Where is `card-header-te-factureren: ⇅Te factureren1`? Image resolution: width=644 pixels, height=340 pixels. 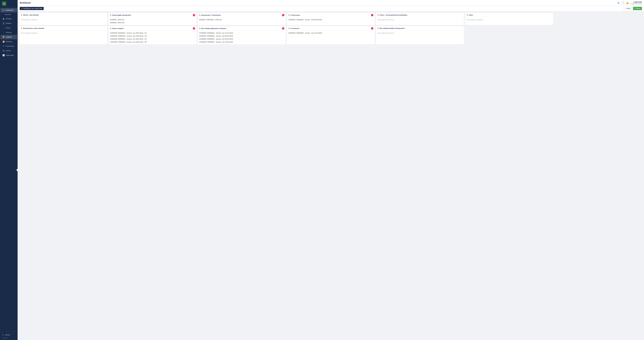 card-header-te-factureren: ⇅Te factureren1 is located at coordinates (331, 28).